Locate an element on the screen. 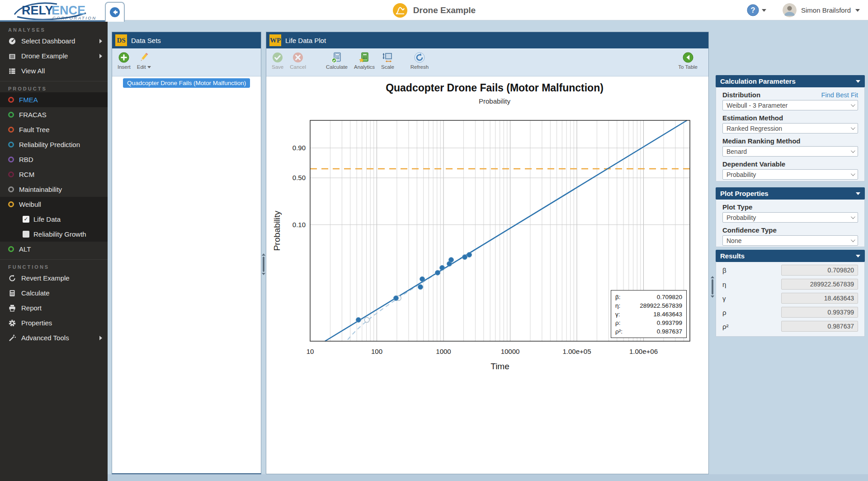  plot-panel-header: WP Life Data Plot is located at coordinates (487, 40).